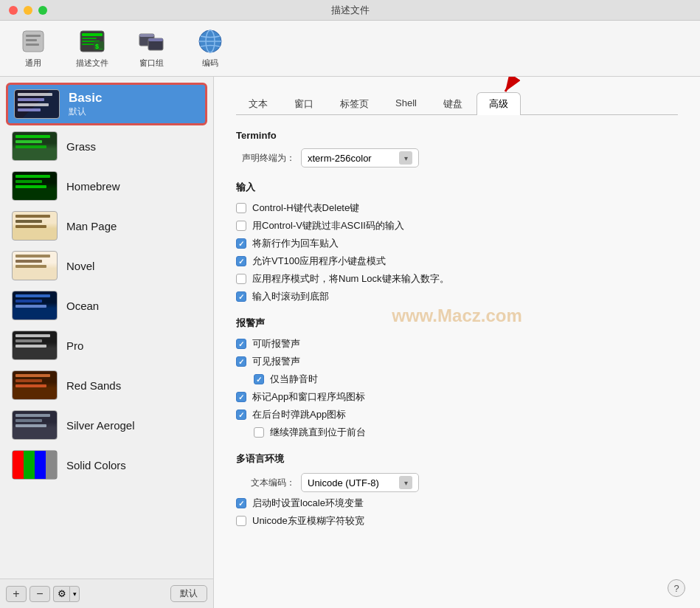 The image size is (700, 608). Describe the element at coordinates (35, 385) in the screenshot. I see `redsands-thumbnail` at that location.